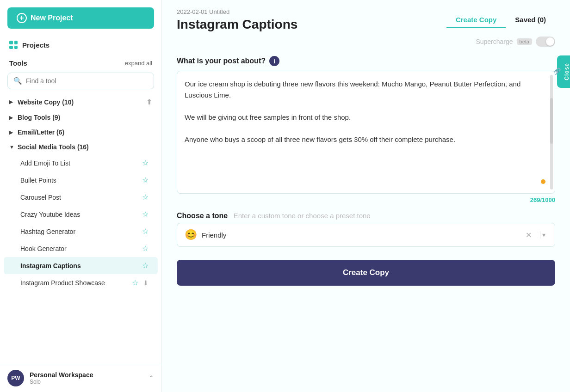 Image resolution: width=570 pixels, height=392 pixels. What do you see at coordinates (81, 180) in the screenshot?
I see `tool-bullet-points: Bullet Points ☆` at bounding box center [81, 180].